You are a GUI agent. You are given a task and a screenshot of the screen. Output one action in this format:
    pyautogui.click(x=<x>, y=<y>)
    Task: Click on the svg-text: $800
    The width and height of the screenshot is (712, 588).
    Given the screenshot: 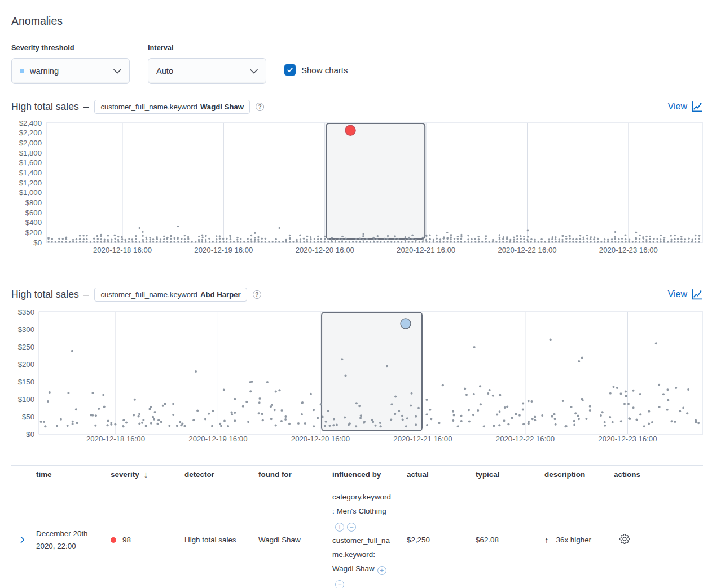 What is the action you would take?
    pyautogui.click(x=34, y=203)
    